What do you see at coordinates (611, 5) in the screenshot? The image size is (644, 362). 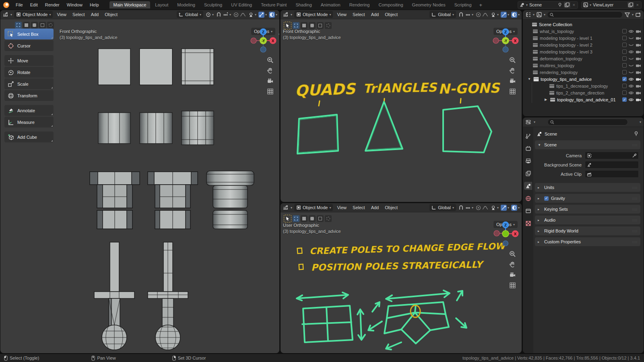 I see `viewlayer-selector: ▾ ViewLayer ×` at bounding box center [611, 5].